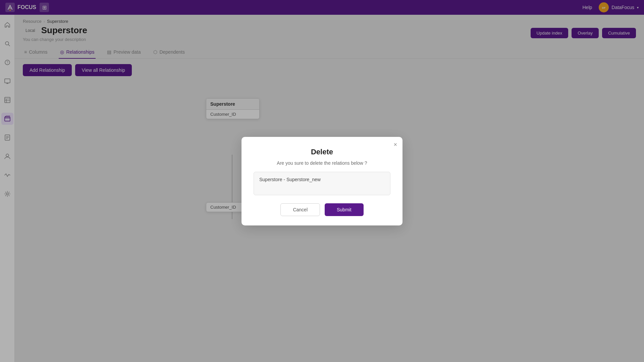  I want to click on modal-close-button: ×, so click(395, 145).